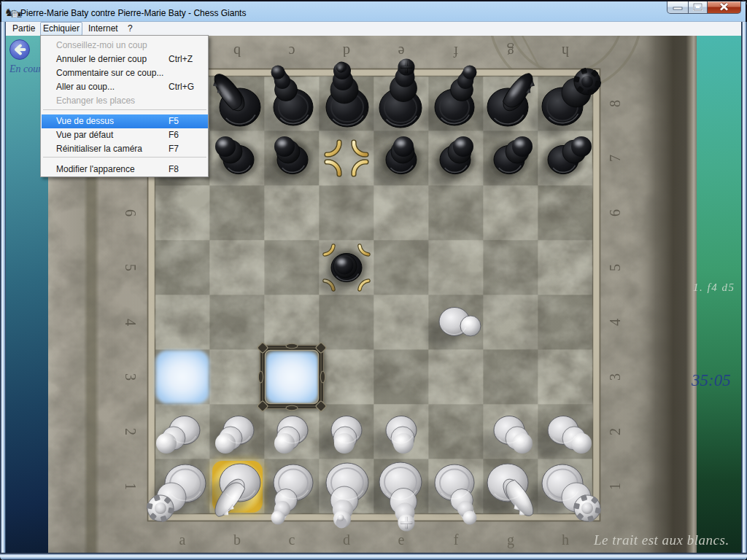 This screenshot has width=747, height=560. What do you see at coordinates (615, 158) in the screenshot?
I see `svg-text: 7` at bounding box center [615, 158].